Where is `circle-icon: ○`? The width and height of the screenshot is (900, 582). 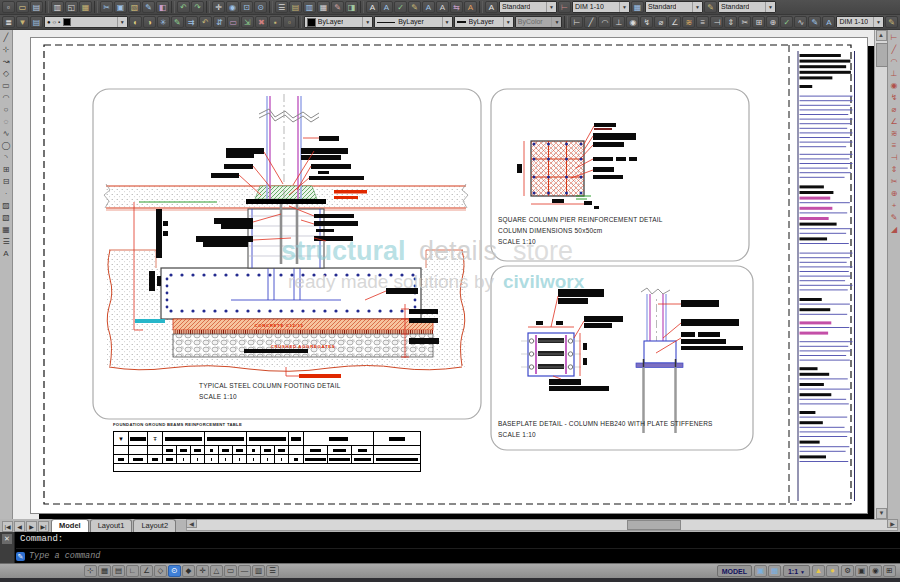
circle-icon: ○ is located at coordinates (6, 110).